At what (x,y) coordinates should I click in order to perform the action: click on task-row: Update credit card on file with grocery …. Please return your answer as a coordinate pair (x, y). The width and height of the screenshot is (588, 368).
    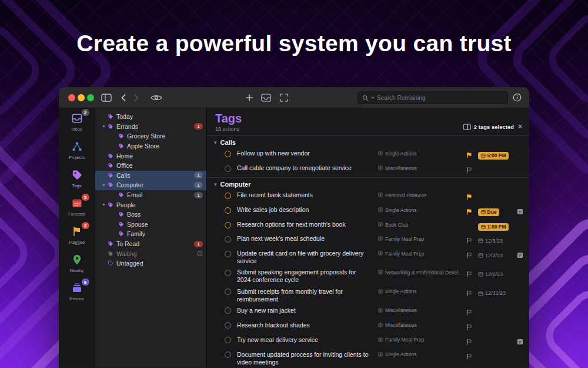
    Looking at the image, I should click on (368, 257).